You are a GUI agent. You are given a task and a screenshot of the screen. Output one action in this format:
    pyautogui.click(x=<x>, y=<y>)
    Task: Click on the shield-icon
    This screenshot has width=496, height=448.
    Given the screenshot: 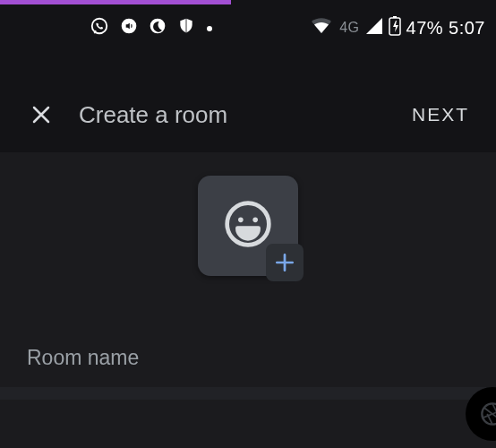 What is the action you would take?
    pyautogui.click(x=186, y=28)
    